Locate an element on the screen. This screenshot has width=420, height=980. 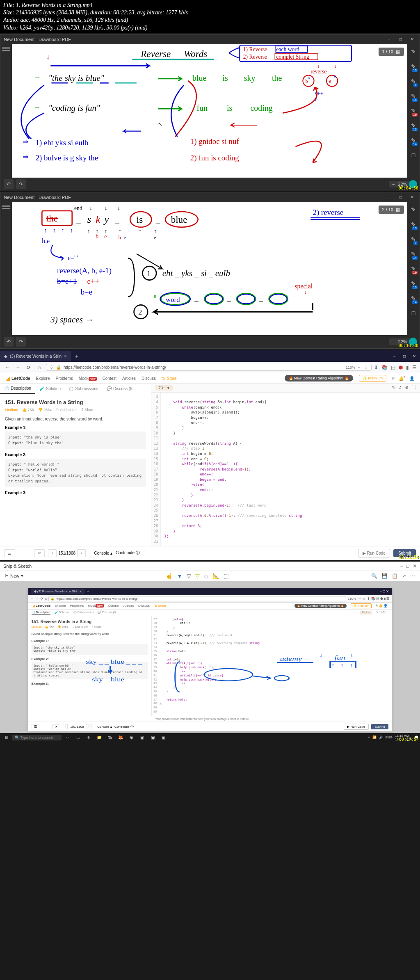
reset-icon: ↺ is located at coordinates (400, 388).